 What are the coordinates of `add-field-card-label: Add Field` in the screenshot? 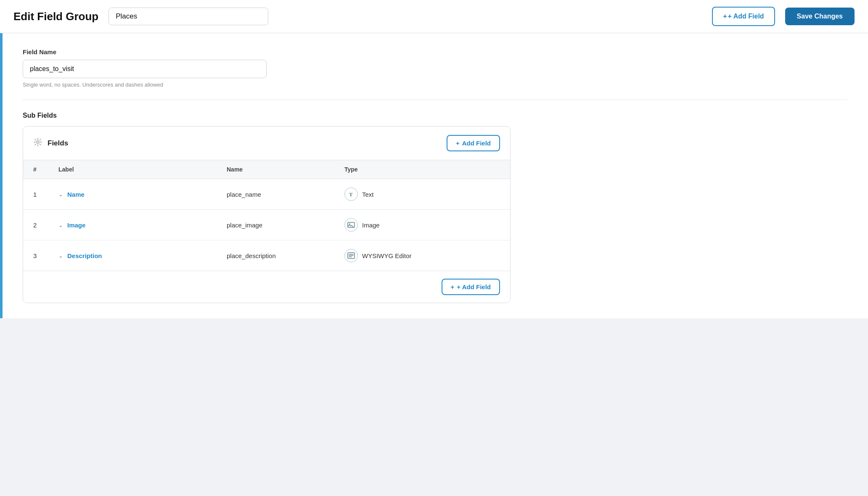 It's located at (476, 143).